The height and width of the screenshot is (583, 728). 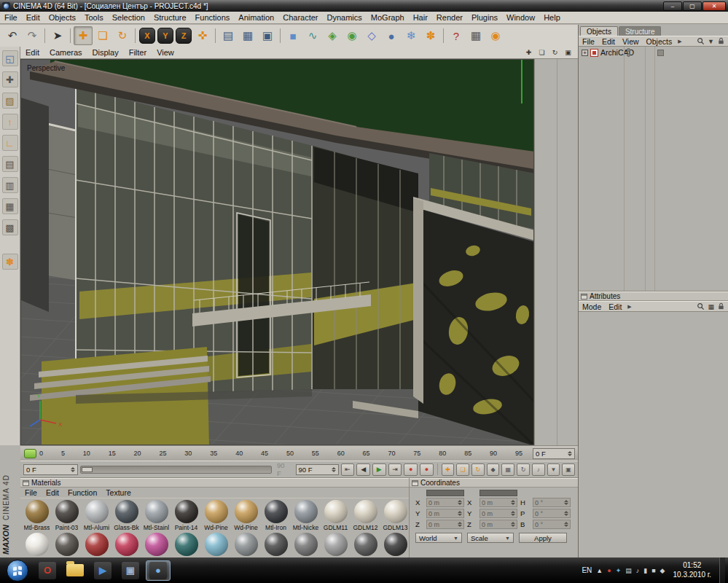 What do you see at coordinates (539, 469) in the screenshot?
I see `sound-toggle: ♪` at bounding box center [539, 469].